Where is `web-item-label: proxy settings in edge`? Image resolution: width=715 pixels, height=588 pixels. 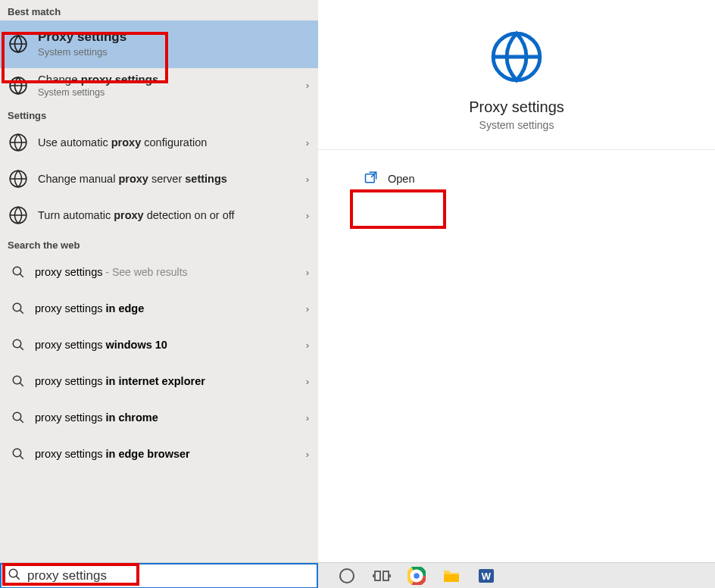
web-item-label: proxy settings in edge is located at coordinates (89, 308).